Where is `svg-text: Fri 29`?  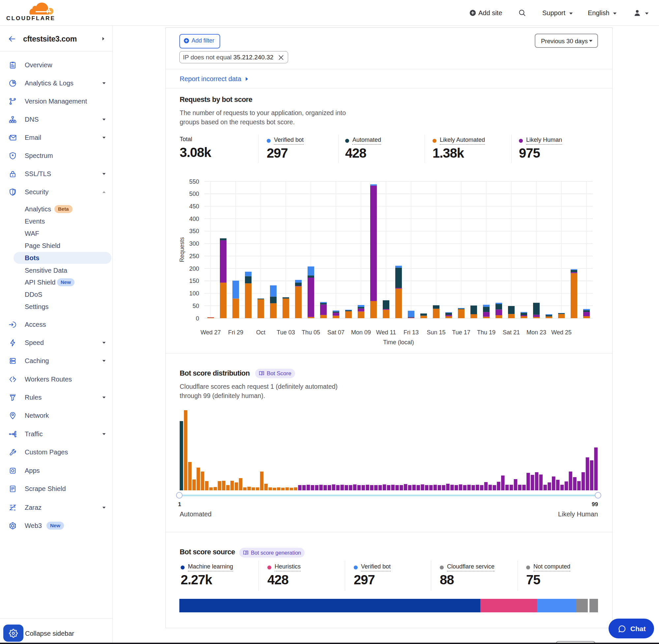 svg-text: Fri 29 is located at coordinates (236, 332).